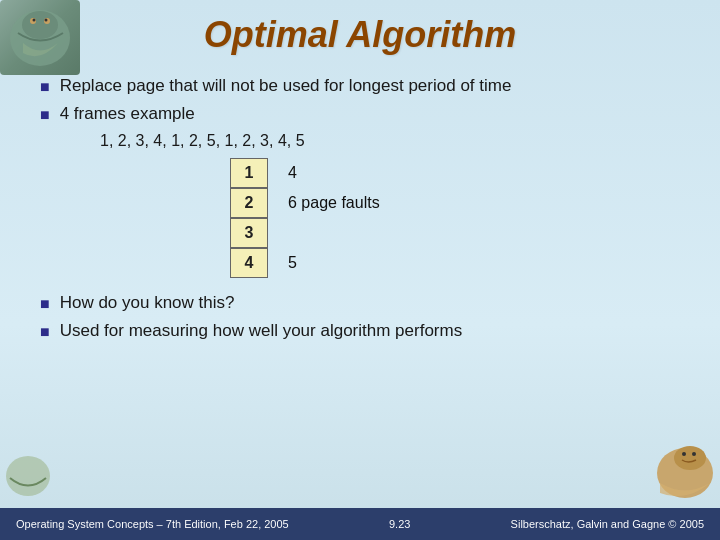 This screenshot has height=540, width=720. I want to click on footer-center: 9.23, so click(400, 524).